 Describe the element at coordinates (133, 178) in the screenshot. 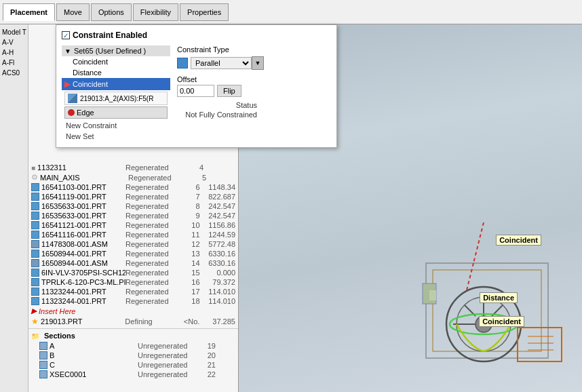

I see `table-row: ⚙ MAIN_AXIS Regenerated 5` at that location.